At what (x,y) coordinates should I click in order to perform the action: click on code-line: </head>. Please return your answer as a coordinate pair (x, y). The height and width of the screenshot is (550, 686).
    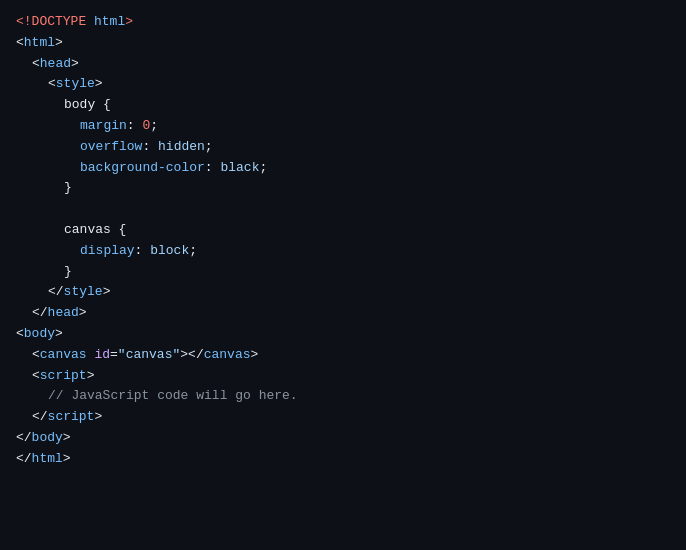
    Looking at the image, I should click on (343, 314).